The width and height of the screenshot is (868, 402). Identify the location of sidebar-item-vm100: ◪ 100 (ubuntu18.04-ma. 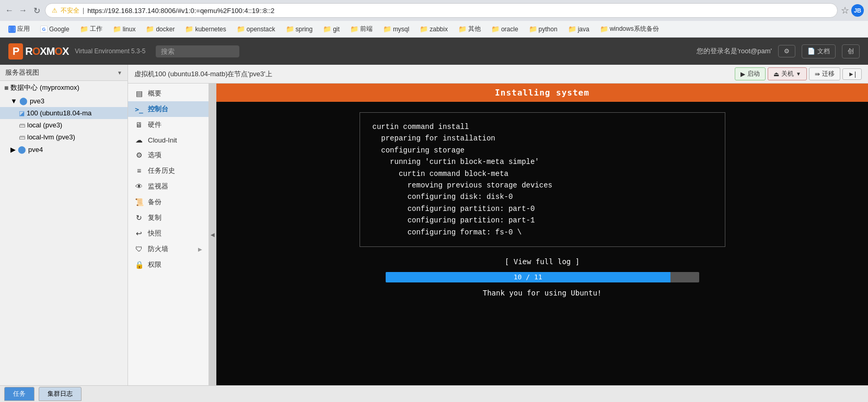
(64, 113).